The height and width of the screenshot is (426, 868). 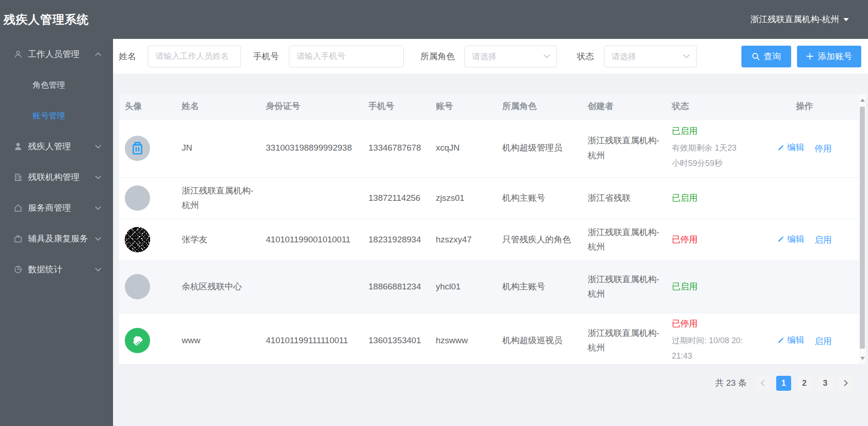 What do you see at coordinates (539, 240) in the screenshot?
I see `cell-role: 只管残疾人的角色` at bounding box center [539, 240].